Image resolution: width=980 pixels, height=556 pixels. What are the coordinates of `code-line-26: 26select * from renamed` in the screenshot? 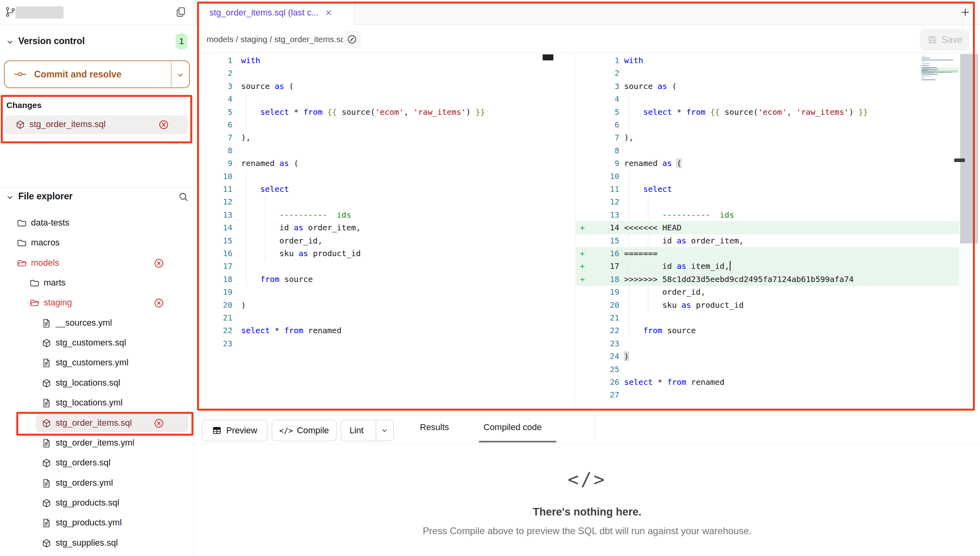 It's located at (767, 382).